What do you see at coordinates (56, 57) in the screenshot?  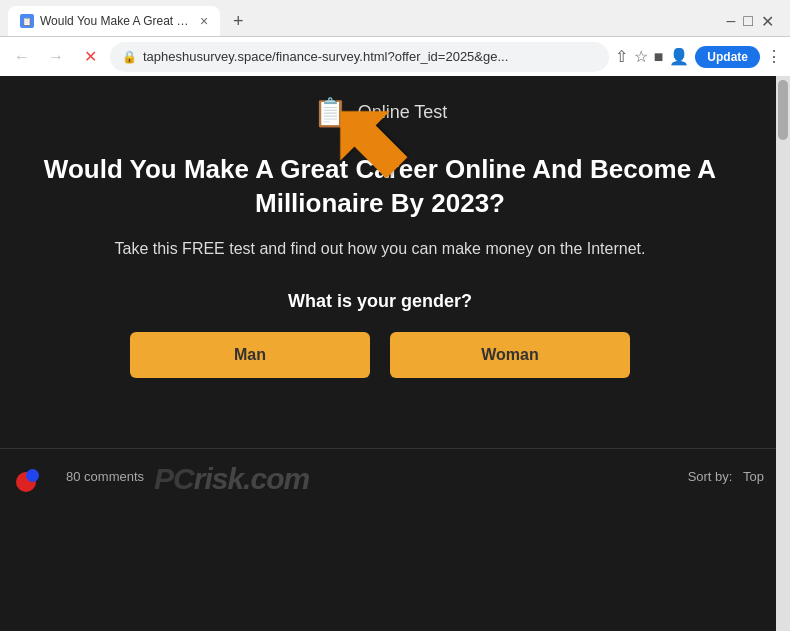 I see `forward-button: →` at bounding box center [56, 57].